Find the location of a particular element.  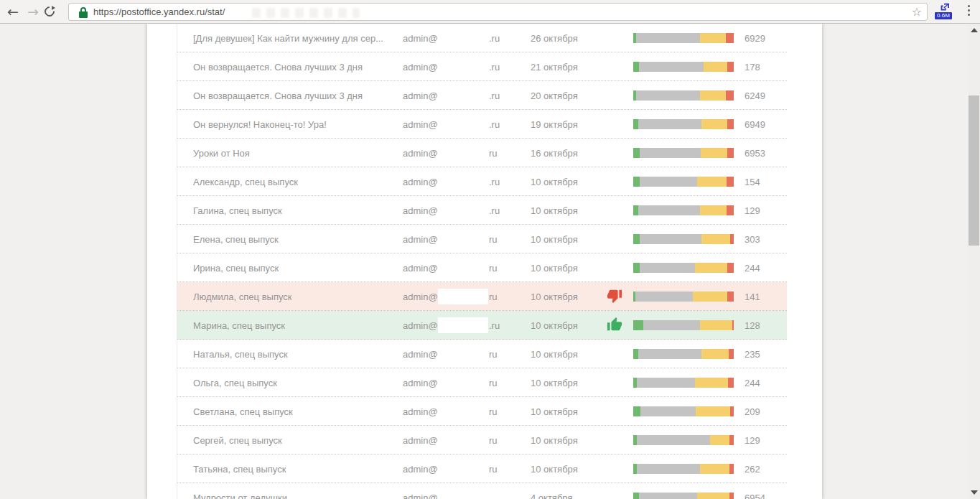

campaign-subject: Уроки от Ноя is located at coordinates (221, 154).